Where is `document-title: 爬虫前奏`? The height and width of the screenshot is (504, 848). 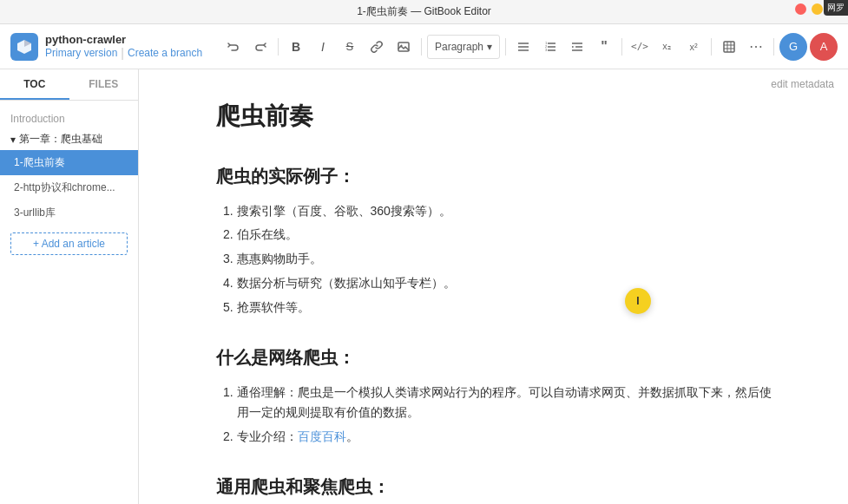
document-title: 爬虫前奏 is located at coordinates (494, 116).